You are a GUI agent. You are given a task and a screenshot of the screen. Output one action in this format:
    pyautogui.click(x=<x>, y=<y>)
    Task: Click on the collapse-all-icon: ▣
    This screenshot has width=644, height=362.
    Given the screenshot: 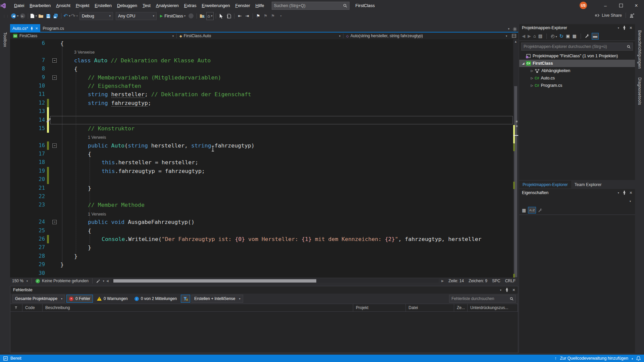 What is the action you would take?
    pyautogui.click(x=568, y=36)
    